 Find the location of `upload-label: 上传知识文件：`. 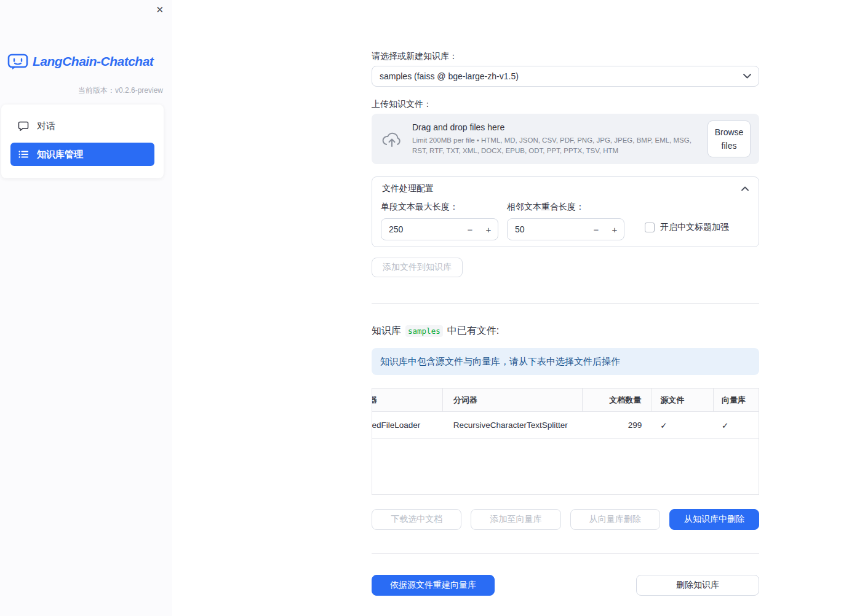

upload-label: 上传知识文件： is located at coordinates (565, 105).